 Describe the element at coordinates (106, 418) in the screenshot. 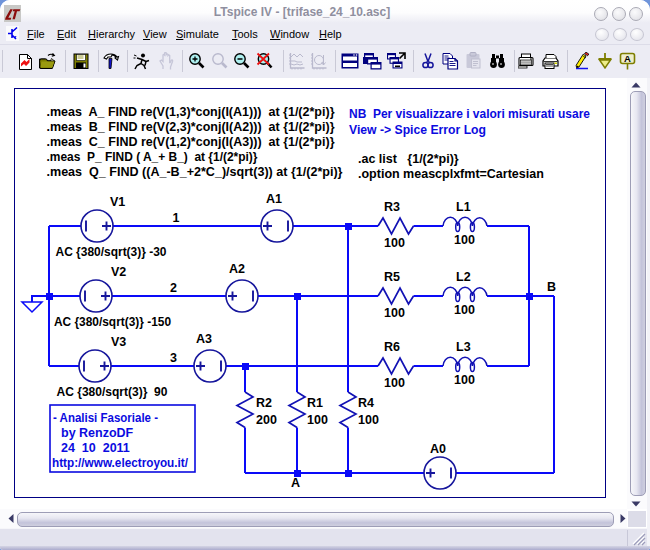

I see `svg-text: - Analisi Fasoriale -` at that location.